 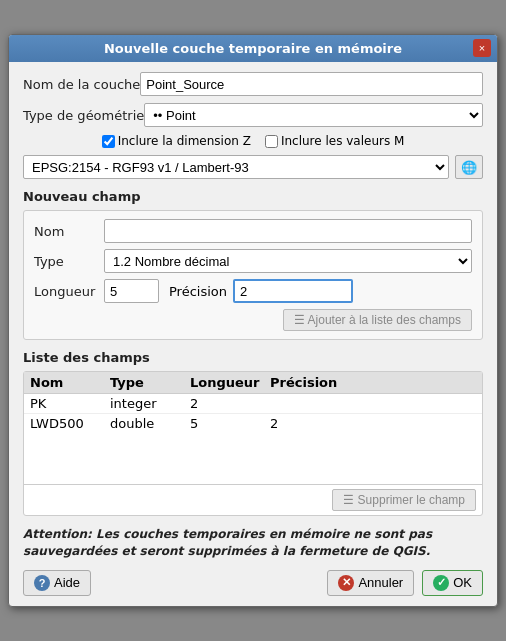 What do you see at coordinates (253, 424) in the screenshot?
I see `table-row: LWD500 double 5 2` at bounding box center [253, 424].